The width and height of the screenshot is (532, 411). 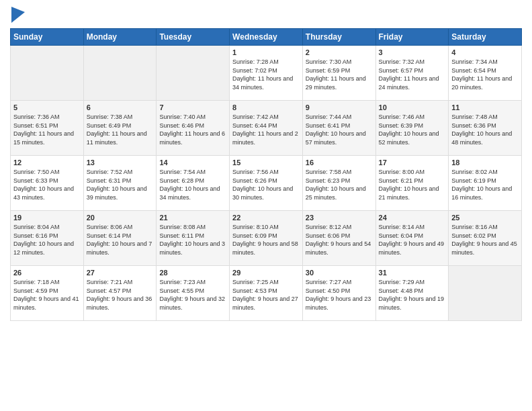 I want to click on day-number: 25, so click(x=485, y=218).